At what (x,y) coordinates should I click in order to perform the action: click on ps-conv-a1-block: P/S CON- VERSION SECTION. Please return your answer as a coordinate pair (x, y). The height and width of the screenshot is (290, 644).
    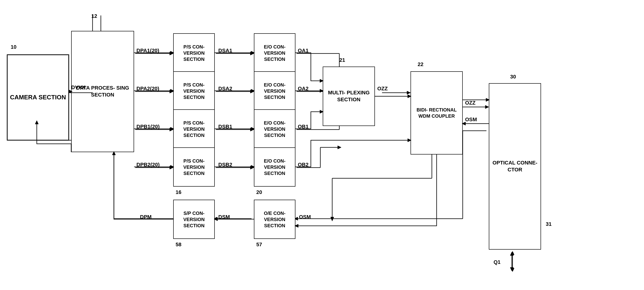
    Looking at the image, I should click on (194, 53).